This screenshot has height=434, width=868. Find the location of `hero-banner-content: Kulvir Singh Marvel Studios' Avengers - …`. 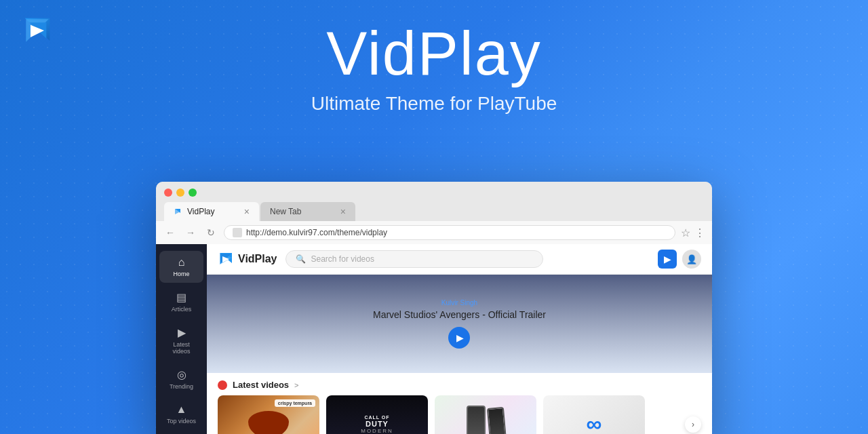

hero-banner-content: Kulvir Singh Marvel Studios' Avengers - … is located at coordinates (460, 324).